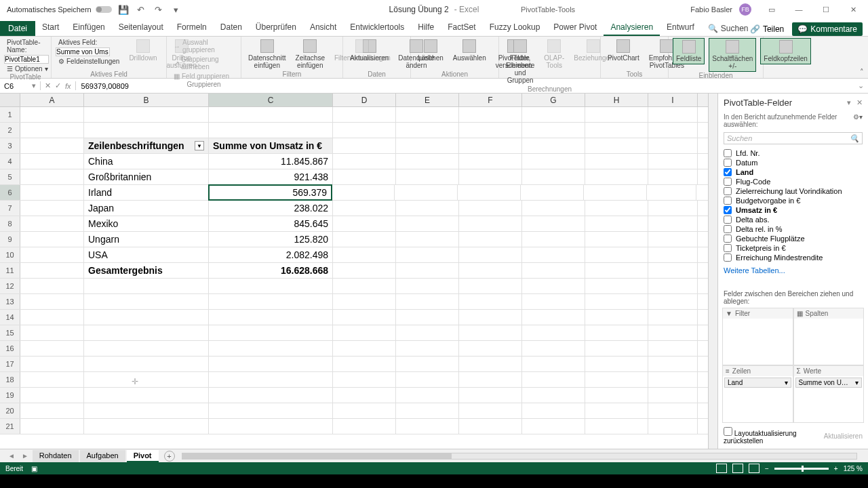 This screenshot has width=868, height=488. What do you see at coordinates (10, 411) in the screenshot?
I see `row-header: 20` at bounding box center [10, 411].